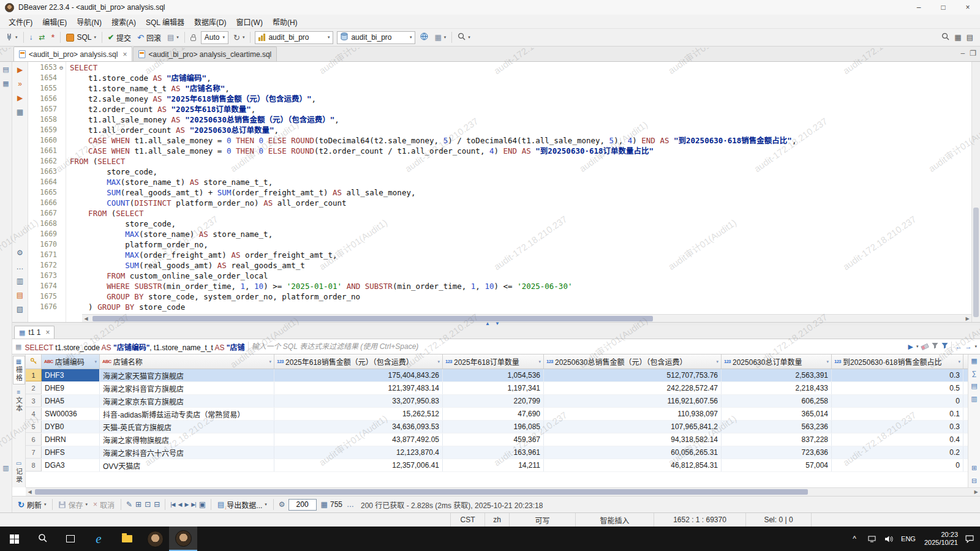 Image resolution: width=980 pixels, height=551 pixels. Describe the element at coordinates (958, 347) in the screenshot. I see `filter-history-back-icon` at that location.